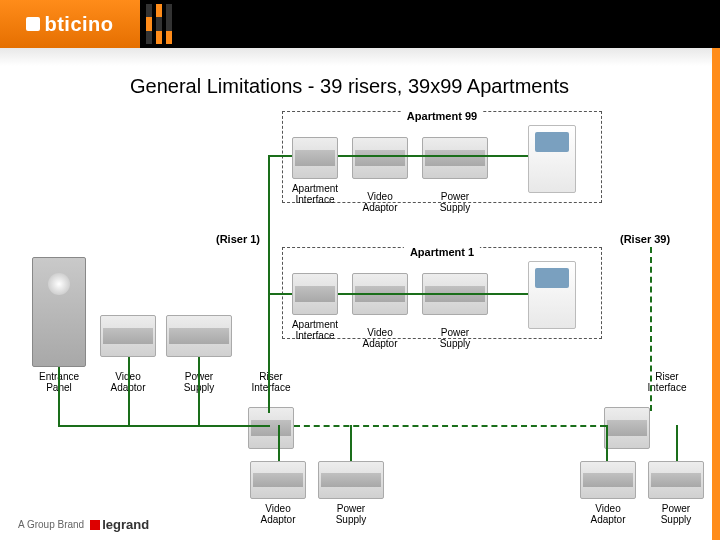  Describe the element at coordinates (442, 252) in the screenshot. I see `apartment-title: Apartment 1` at that location.